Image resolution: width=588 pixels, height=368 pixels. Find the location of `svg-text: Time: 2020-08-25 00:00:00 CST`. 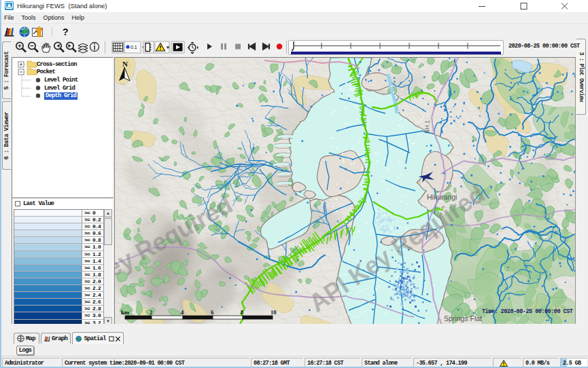

svg-text: Time: 2020-08-25 00:00:00 CST is located at coordinates (528, 312).